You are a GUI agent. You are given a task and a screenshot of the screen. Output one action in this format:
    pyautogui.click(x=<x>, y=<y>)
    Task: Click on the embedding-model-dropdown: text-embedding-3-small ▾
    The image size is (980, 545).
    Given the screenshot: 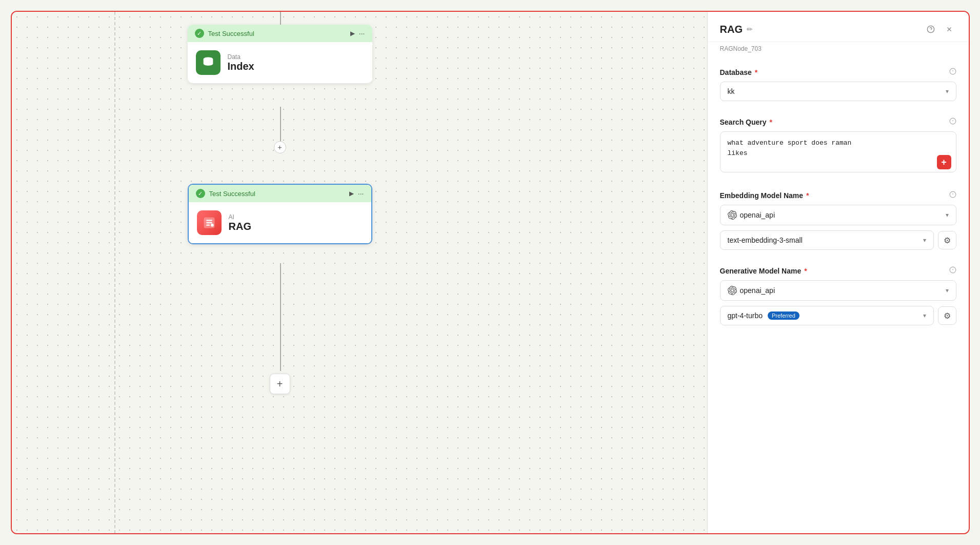 What is the action you would take?
    pyautogui.click(x=827, y=240)
    